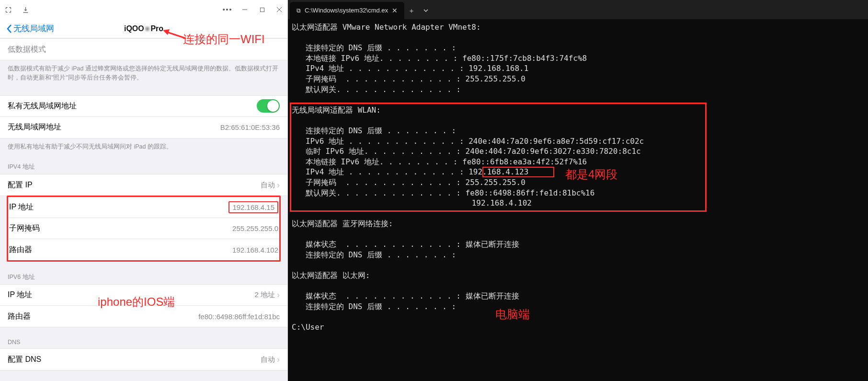  I want to click on more-icon: •••, so click(228, 10).